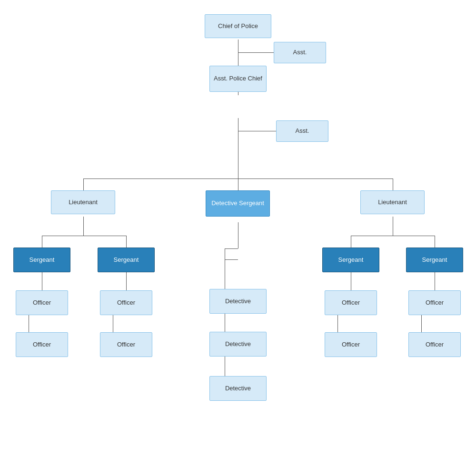  I want to click on sergeant-lr-node: Sergeant, so click(126, 260).